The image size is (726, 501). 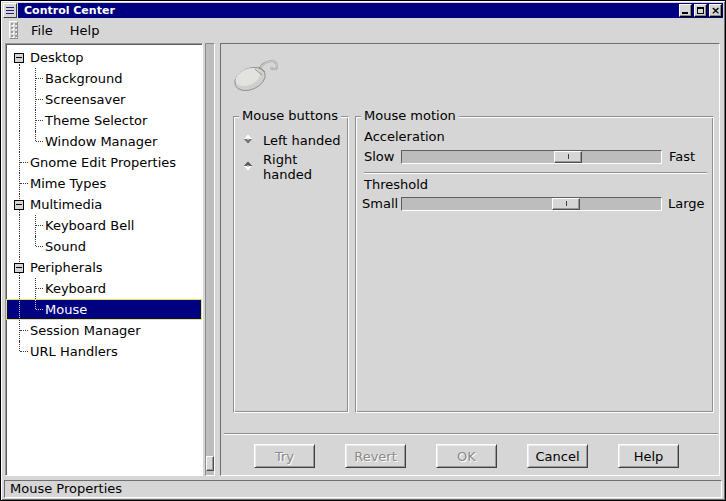 I want to click on tree-item-sound: Sound, so click(x=104, y=246).